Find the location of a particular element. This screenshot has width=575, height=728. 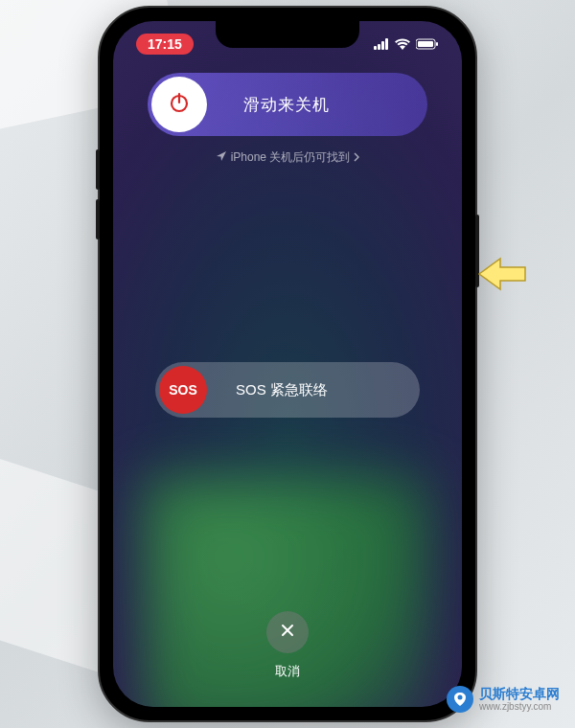

sos-badge-text: SOS is located at coordinates (183, 390).